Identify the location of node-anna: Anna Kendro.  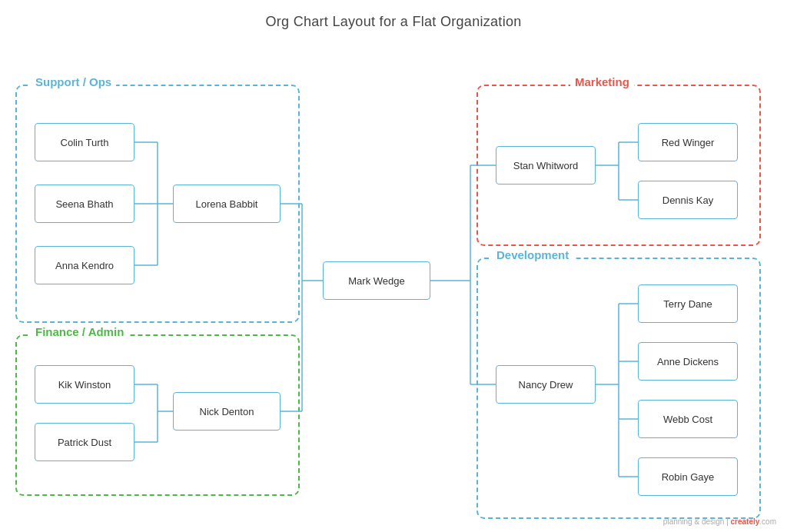
(85, 265).